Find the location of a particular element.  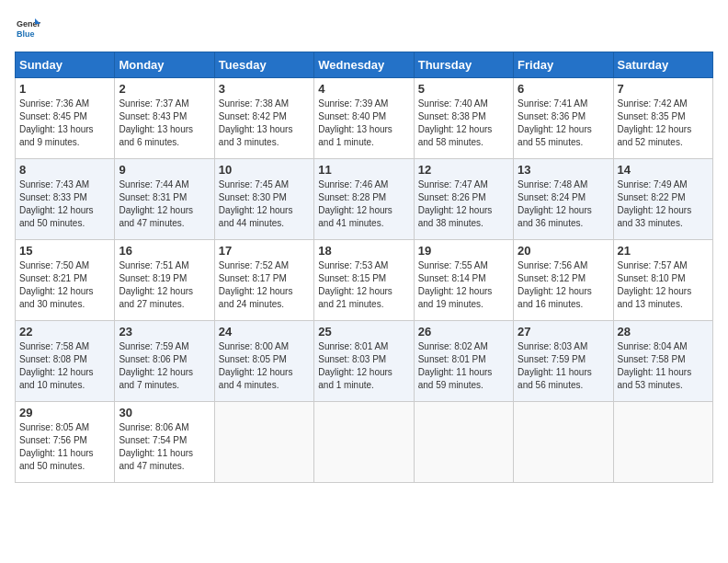

day-cell: 18Sunrise: 7:53 AM Sunset: 8:15 PM Dayli… is located at coordinates (364, 281).